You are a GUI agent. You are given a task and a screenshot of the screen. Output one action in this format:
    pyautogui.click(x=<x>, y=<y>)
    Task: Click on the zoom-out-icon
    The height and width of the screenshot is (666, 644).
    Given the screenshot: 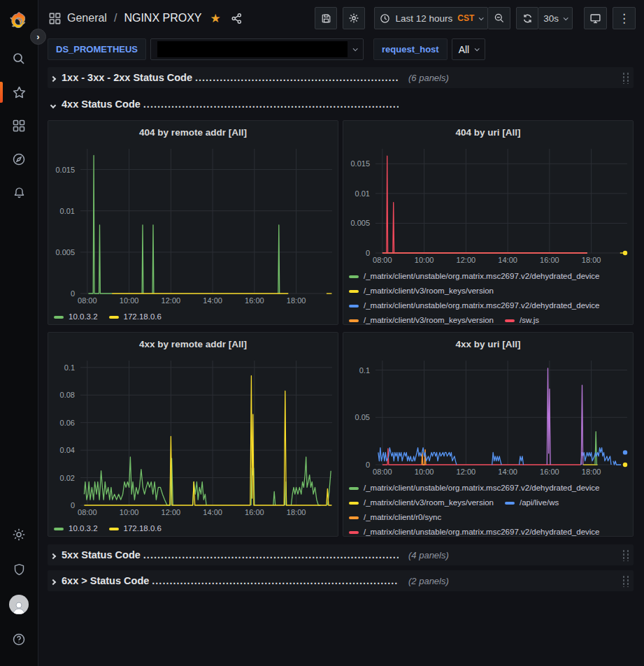 What is the action you would take?
    pyautogui.click(x=499, y=18)
    